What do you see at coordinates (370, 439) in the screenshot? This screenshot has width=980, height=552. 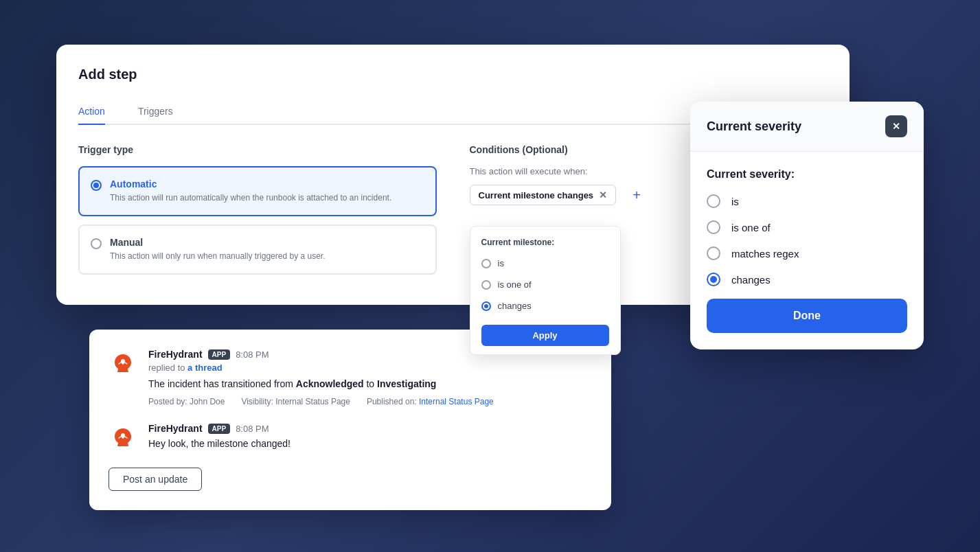 I see `notif-content-2: FireHydrant APP 8:08 PM Hey look, the mi…` at bounding box center [370, 439].